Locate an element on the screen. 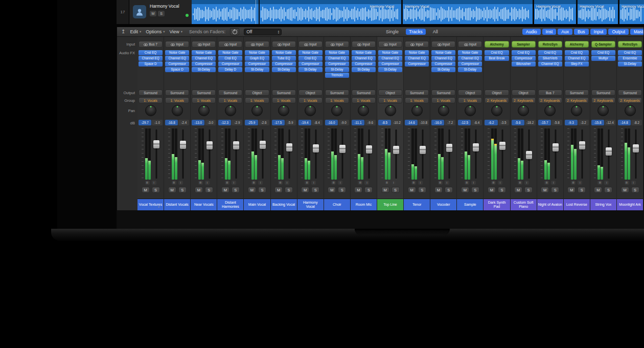 The width and height of the screenshot is (644, 348). fx-plugin-button: Delay D is located at coordinates (230, 70).